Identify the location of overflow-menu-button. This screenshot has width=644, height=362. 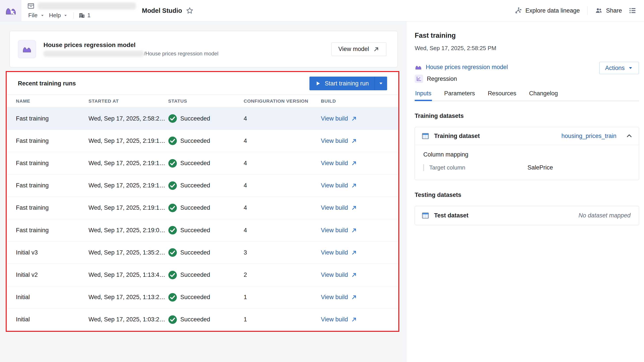
(632, 10).